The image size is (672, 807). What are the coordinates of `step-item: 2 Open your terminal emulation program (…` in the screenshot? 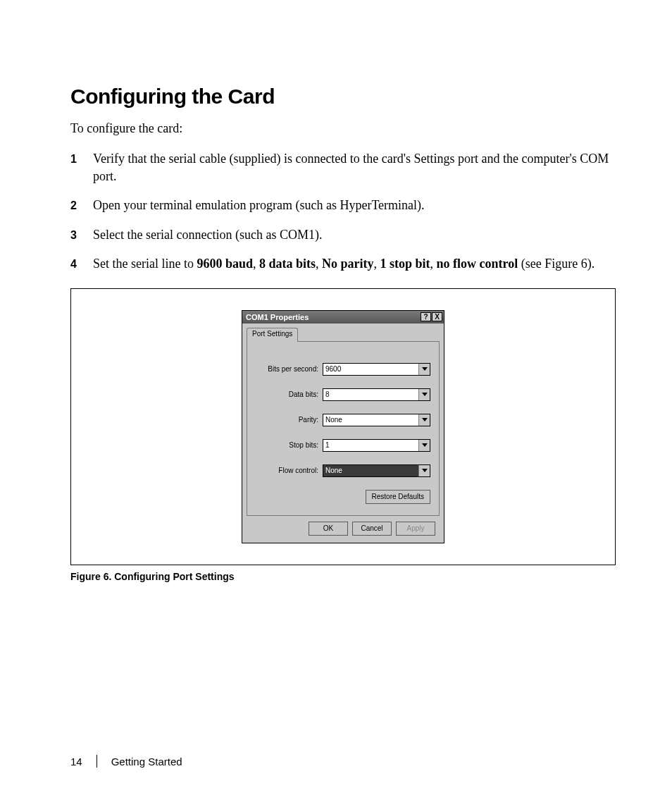 It's located at (343, 206).